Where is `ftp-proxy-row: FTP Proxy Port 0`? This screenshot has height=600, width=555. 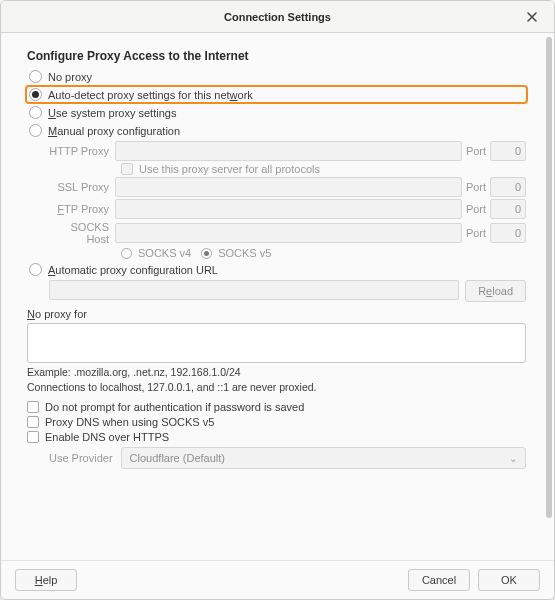 ftp-proxy-row: FTP Proxy Port 0 is located at coordinates (288, 209).